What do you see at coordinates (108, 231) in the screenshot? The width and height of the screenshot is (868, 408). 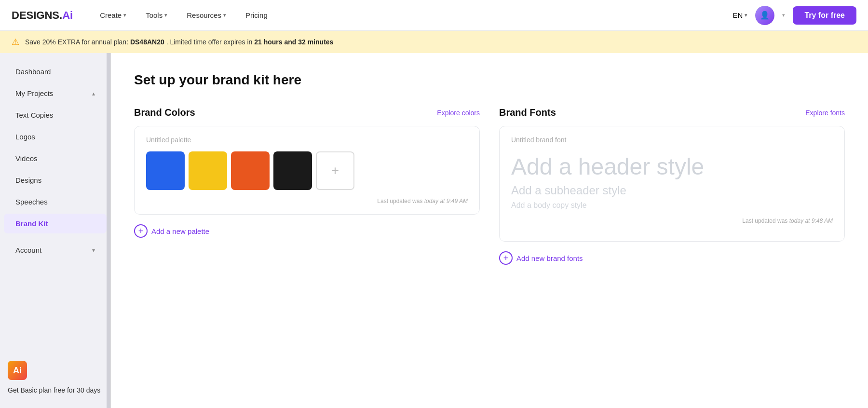 I see `sidebar-resize-handle` at bounding box center [108, 231].